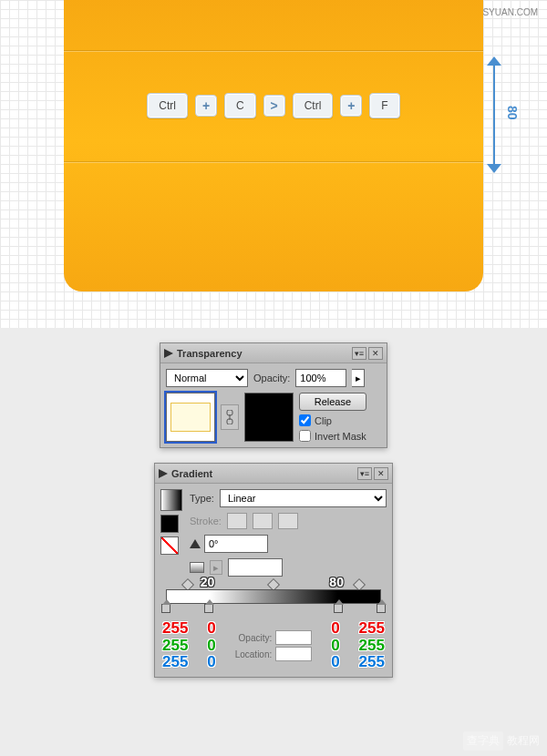 Image resolution: width=547 pixels, height=756 pixels. I want to click on gradient-ramp: 20 80, so click(274, 597).